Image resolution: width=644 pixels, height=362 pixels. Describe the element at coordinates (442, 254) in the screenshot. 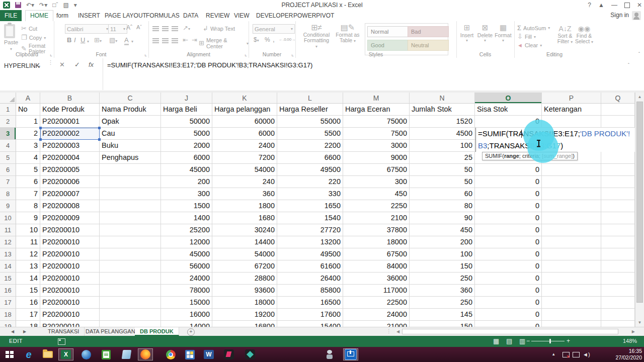

I see `cell-N13: 100` at that location.